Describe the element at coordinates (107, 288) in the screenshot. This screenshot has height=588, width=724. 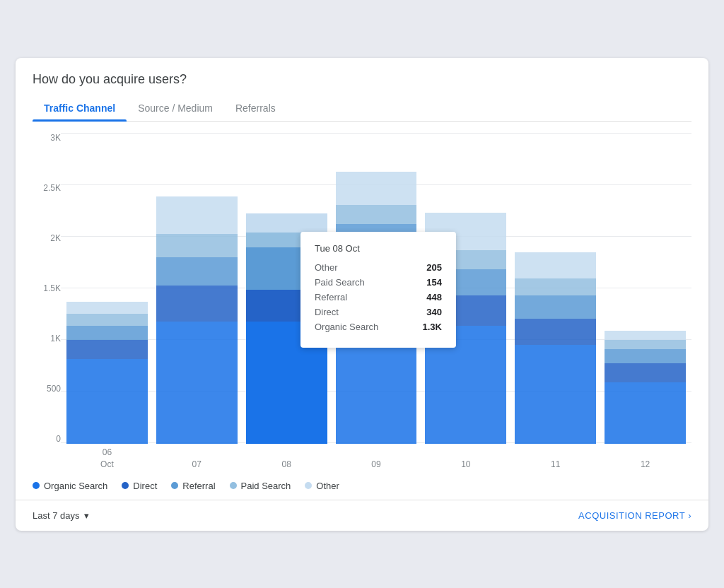
I see `bar-group: 06Oct` at that location.